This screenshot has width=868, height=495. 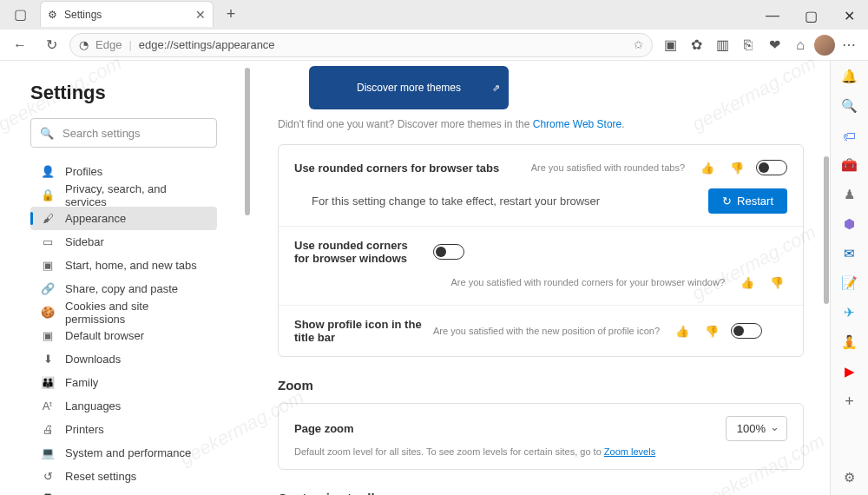 What do you see at coordinates (48, 453) in the screenshot?
I see `nav-icon: 💻` at bounding box center [48, 453].